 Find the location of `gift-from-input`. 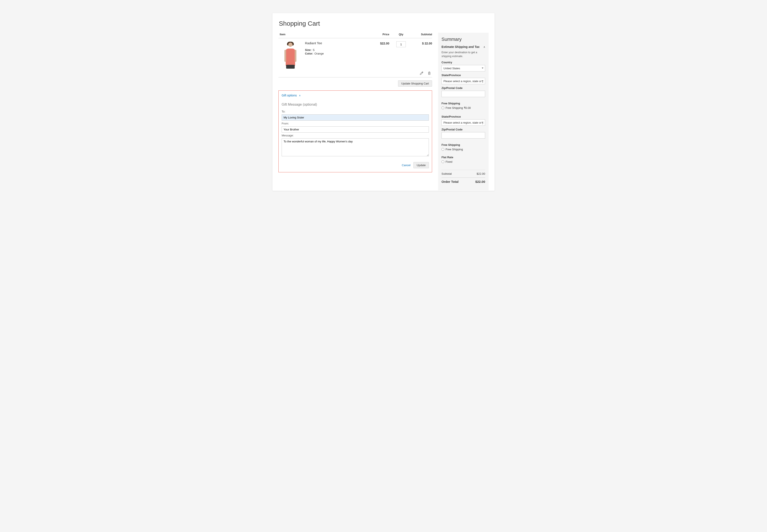

gift-from-input is located at coordinates (355, 129).